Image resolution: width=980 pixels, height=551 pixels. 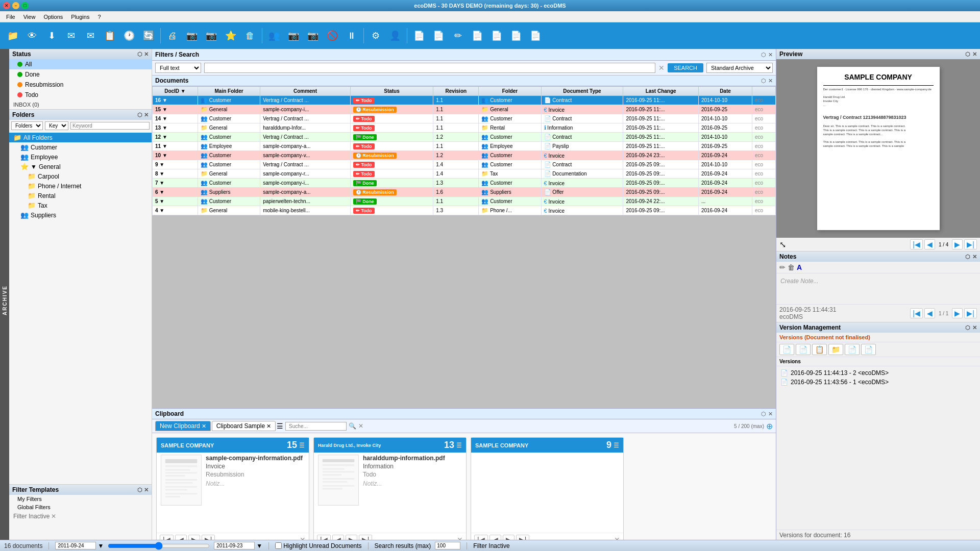 What do you see at coordinates (279, 546) in the screenshot?
I see `highlight-unread-checkbox` at bounding box center [279, 546].